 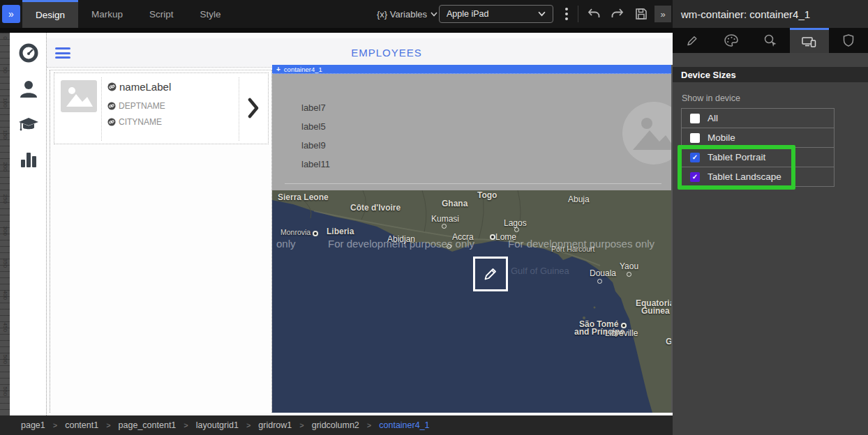 What do you see at coordinates (29, 89) in the screenshot?
I see `person-icon` at bounding box center [29, 89].